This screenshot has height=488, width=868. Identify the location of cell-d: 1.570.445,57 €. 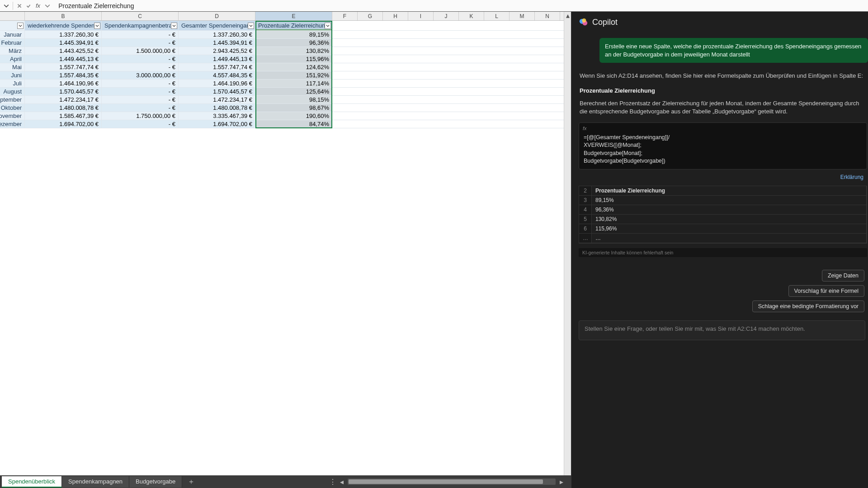
(217, 91).